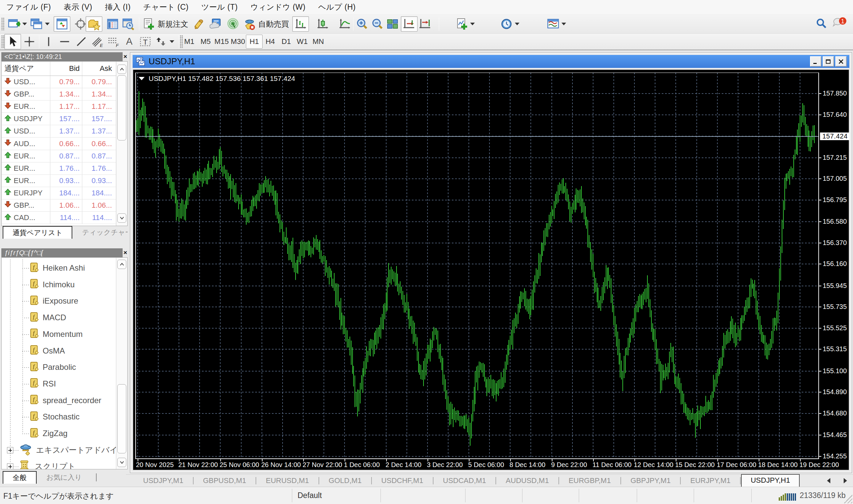 This screenshot has width=853, height=504. What do you see at coordinates (225, 481) in the screenshot?
I see `chart-tab-gbpusd-m1: GBPUSD,M1` at bounding box center [225, 481].